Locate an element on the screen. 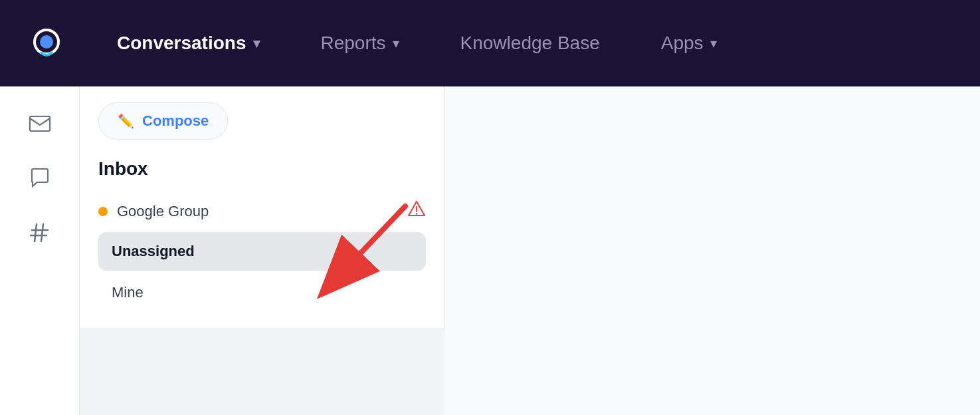 The height and width of the screenshot is (415, 980). nav-apps: Apps ▾ is located at coordinates (689, 43).